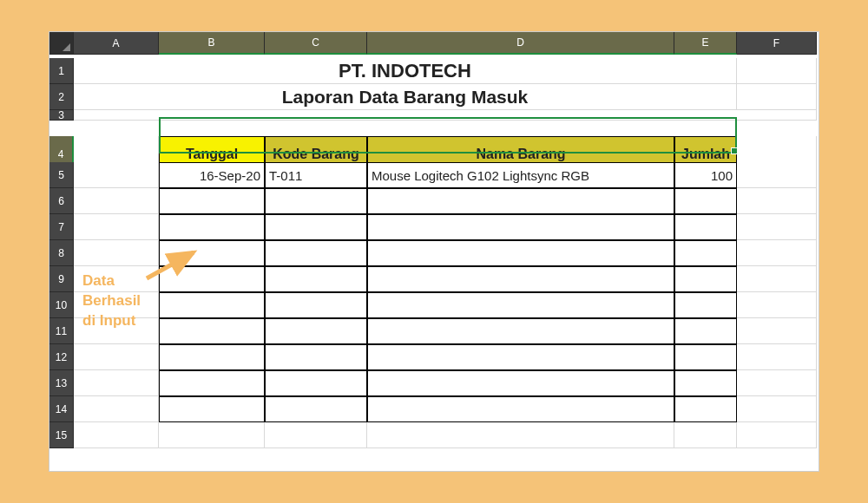 Image resolution: width=868 pixels, height=503 pixels. What do you see at coordinates (405, 71) in the screenshot?
I see `company-title: PT. INDOTECH` at bounding box center [405, 71].